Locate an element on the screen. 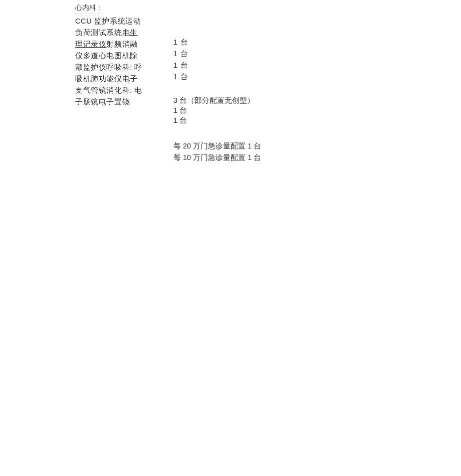 The height and width of the screenshot is (476, 461). right-column-3: 每 20 万门急诊量配置 1 台 每 10 万门急诊量配置 1 台 is located at coordinates (217, 152).